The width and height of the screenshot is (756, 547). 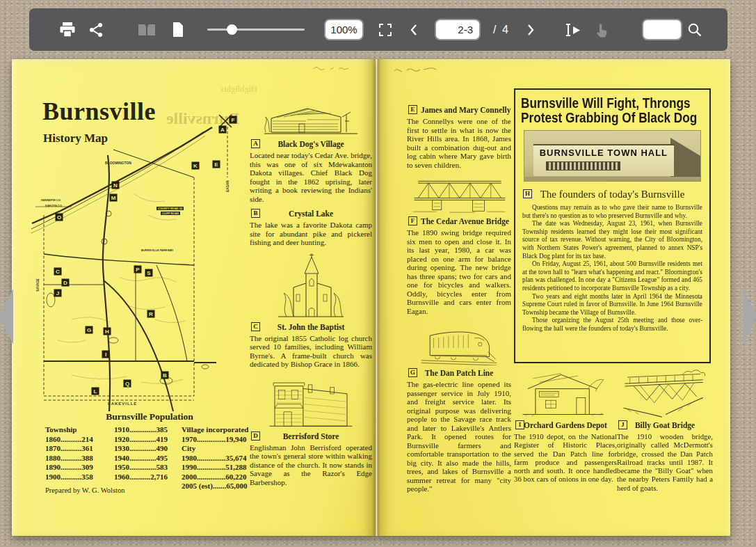 What do you see at coordinates (459, 266) in the screenshot?
I see `section-f: F The Cedar Avenue Bridge The 1890 swing…` at bounding box center [459, 266].